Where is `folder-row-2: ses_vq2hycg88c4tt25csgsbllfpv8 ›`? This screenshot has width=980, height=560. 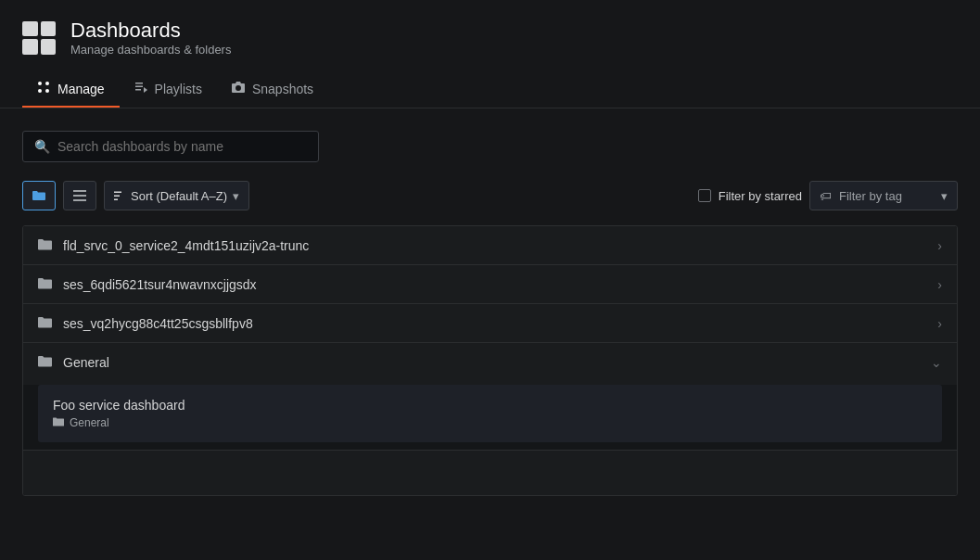 folder-row-2: ses_vq2hycg88c4tt25csgsbllfpv8 › is located at coordinates (490, 324).